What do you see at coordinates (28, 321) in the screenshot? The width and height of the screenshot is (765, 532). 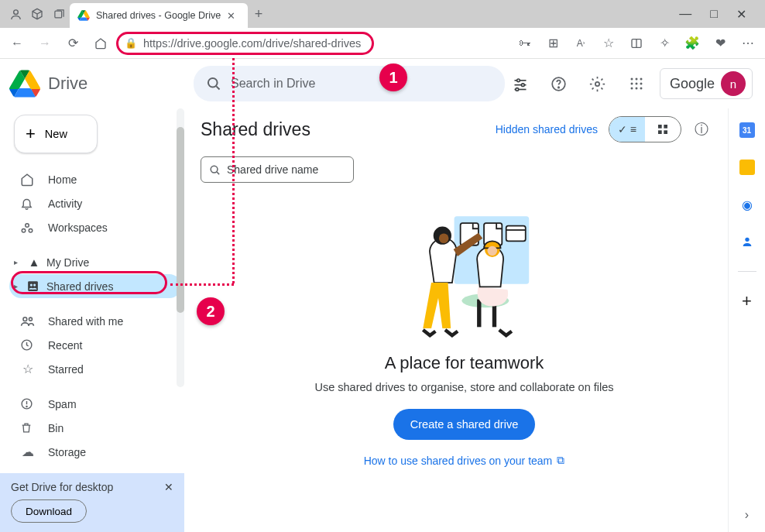 I see `people-icon` at bounding box center [28, 321].